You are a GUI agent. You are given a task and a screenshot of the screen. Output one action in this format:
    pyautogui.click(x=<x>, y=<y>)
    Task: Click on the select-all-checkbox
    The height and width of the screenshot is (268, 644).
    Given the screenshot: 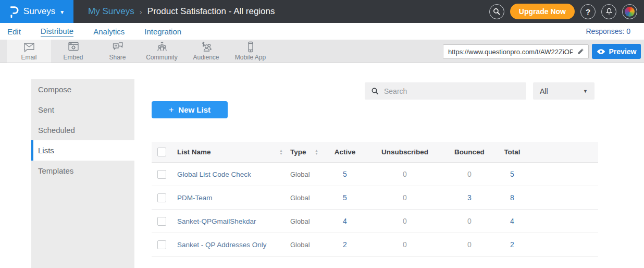 What is the action you would take?
    pyautogui.click(x=162, y=152)
    